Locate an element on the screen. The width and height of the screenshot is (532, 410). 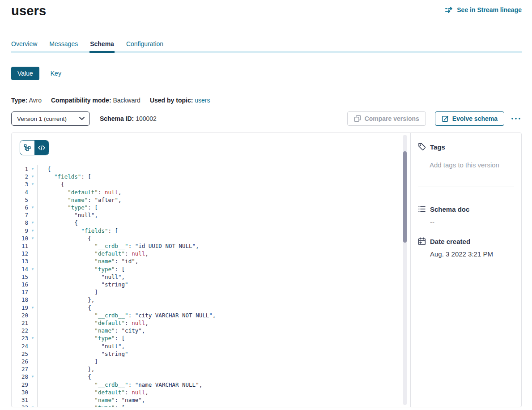
line-number: 16 is located at coordinates (20, 285).